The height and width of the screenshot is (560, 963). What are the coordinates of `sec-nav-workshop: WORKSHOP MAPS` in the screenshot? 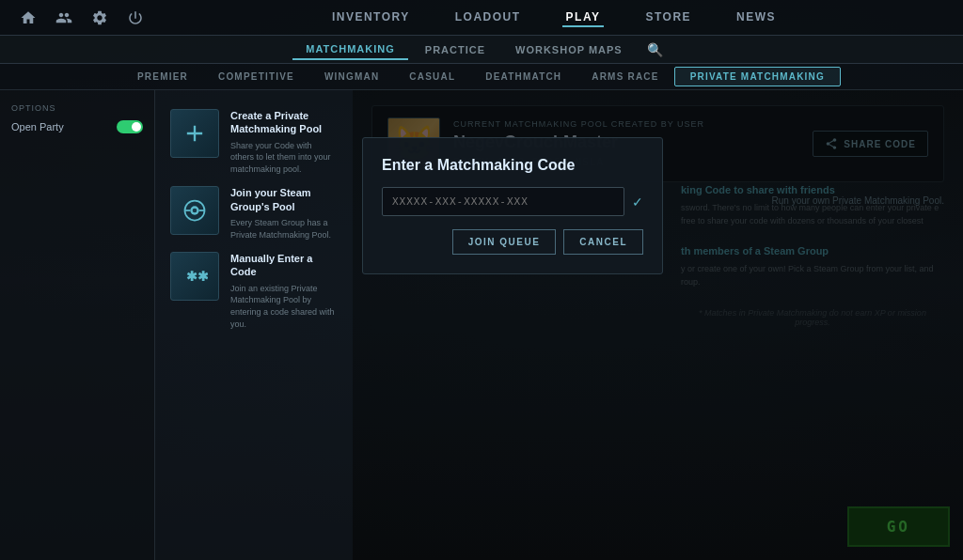 It's located at (569, 50).